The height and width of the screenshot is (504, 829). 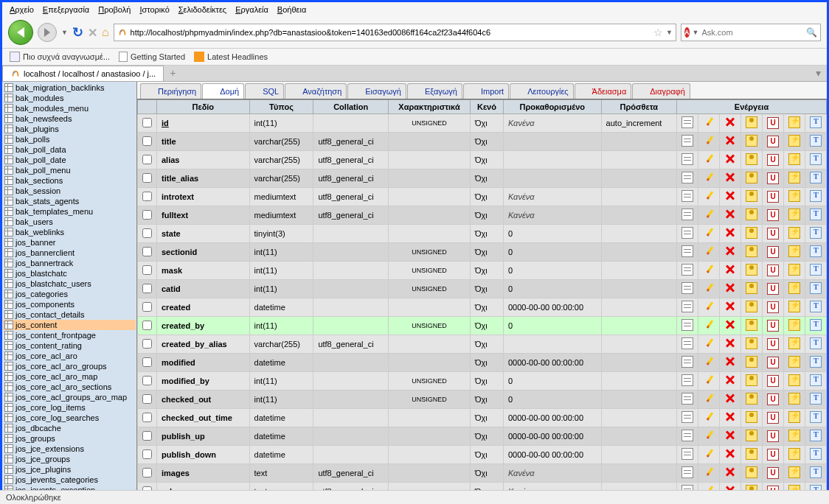 I want to click on pma-tab-Αναζήτηση: Αναζήτηση, so click(x=316, y=91).